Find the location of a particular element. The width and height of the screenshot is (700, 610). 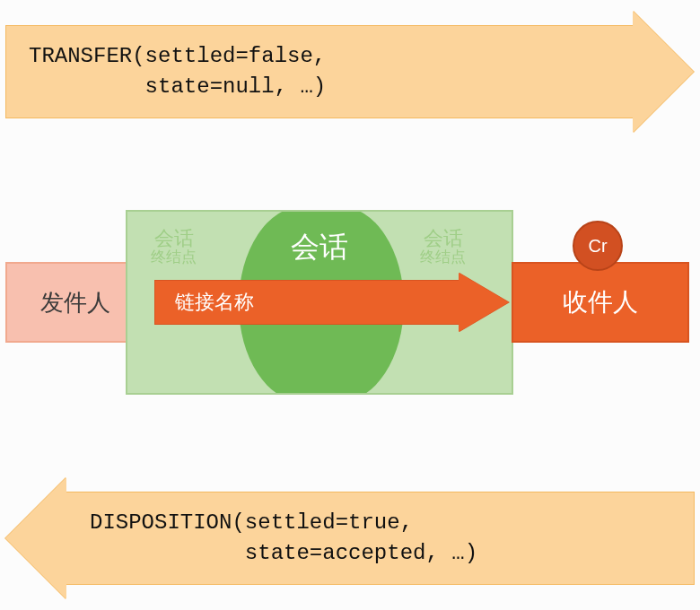

disposition-arrow-text: DISPOSITION(settled=true, state=accepted… is located at coordinates (284, 538).